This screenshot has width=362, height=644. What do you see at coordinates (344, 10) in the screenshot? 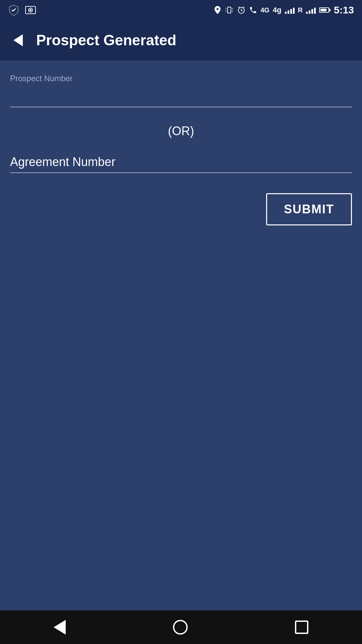
I see `status-time: 5:13` at bounding box center [344, 10].